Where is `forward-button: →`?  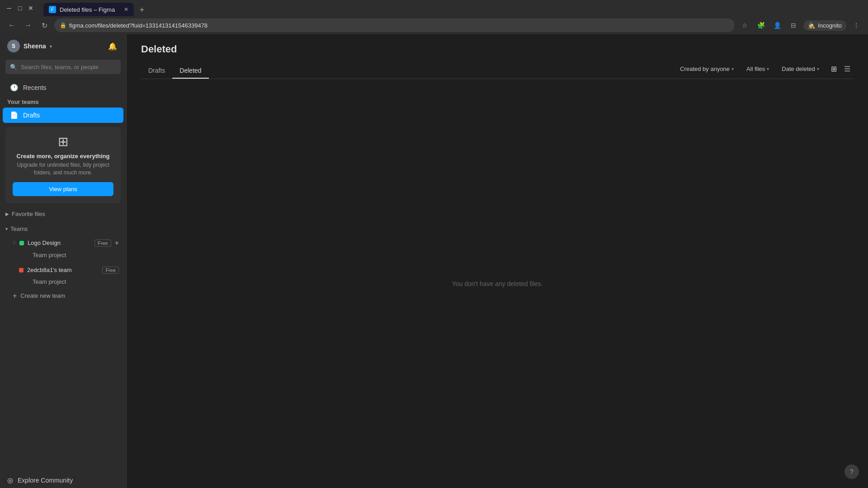
forward-button: → is located at coordinates (28, 25).